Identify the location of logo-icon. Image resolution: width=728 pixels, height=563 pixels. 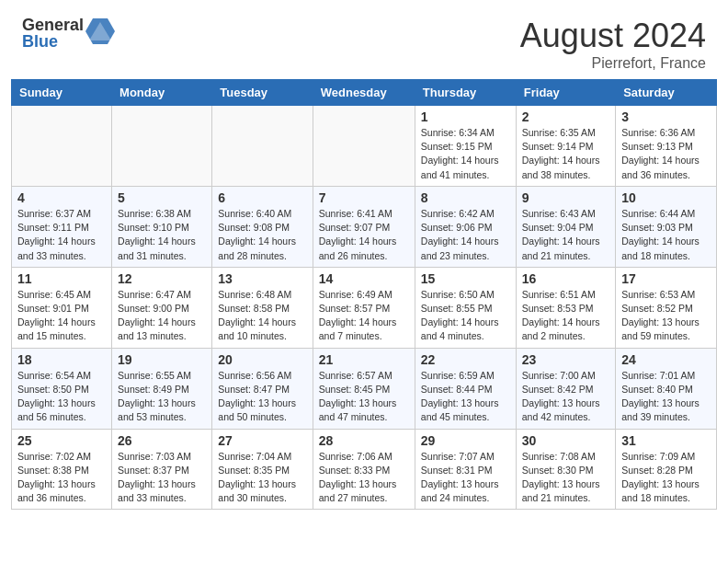
(100, 33).